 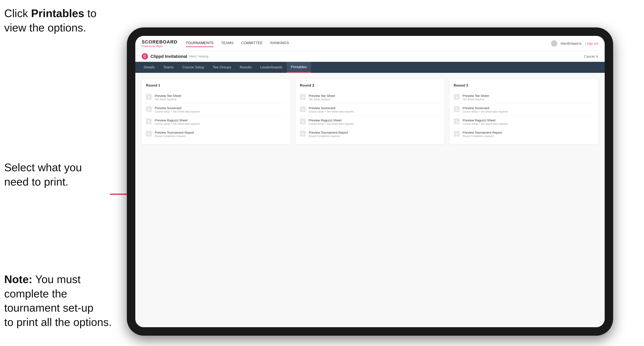 I want to click on r3-raguzzi: 📄 Preview Raguzzi Sheet Course setup + T…, so click(x=524, y=122).